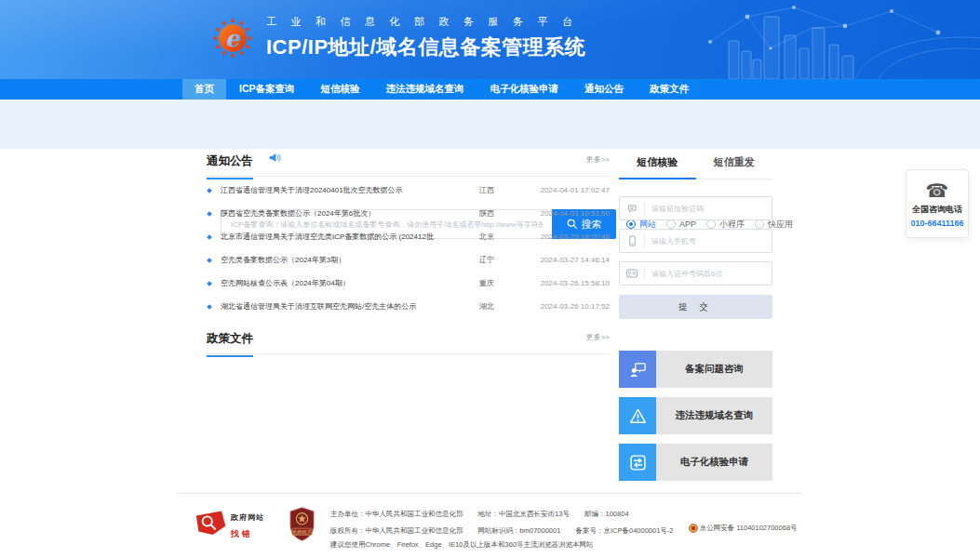  What do you see at coordinates (564, 529) in the screenshot?
I see `footer-line-2: 版权所有：中华人民共和国工业和信息化部 网站标识码：bm07000001 备案号…` at bounding box center [564, 529].